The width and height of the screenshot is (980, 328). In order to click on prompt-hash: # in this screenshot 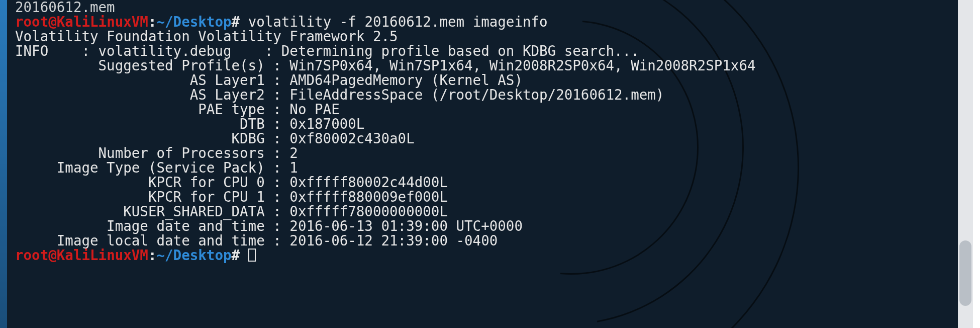, I will do `click(236, 22)`.